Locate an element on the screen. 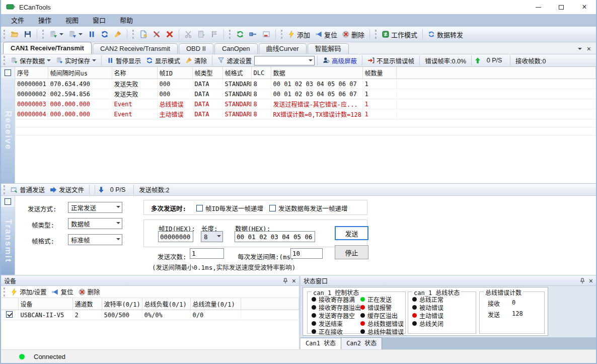 The height and width of the screenshot is (364, 597). settings-tools-button is located at coordinates (157, 34).